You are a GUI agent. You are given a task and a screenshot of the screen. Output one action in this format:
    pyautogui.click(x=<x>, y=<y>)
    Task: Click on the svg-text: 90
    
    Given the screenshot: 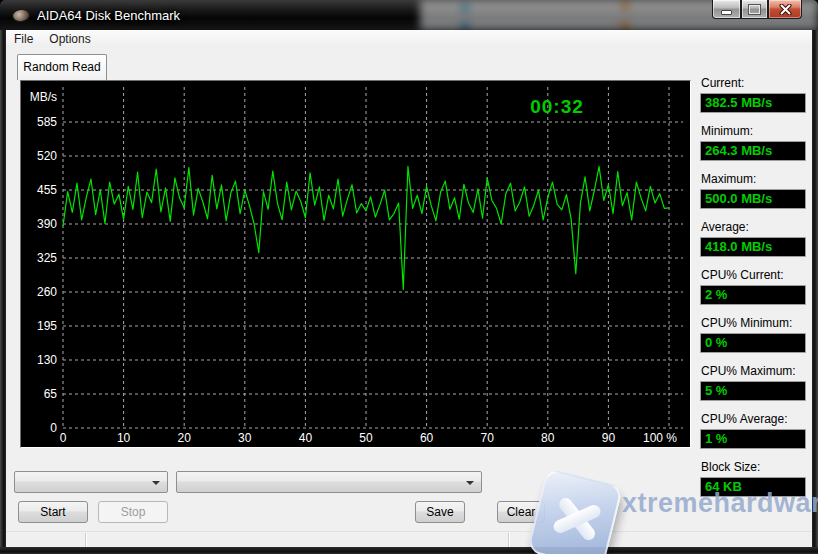 What is the action you would take?
    pyautogui.click(x=609, y=438)
    